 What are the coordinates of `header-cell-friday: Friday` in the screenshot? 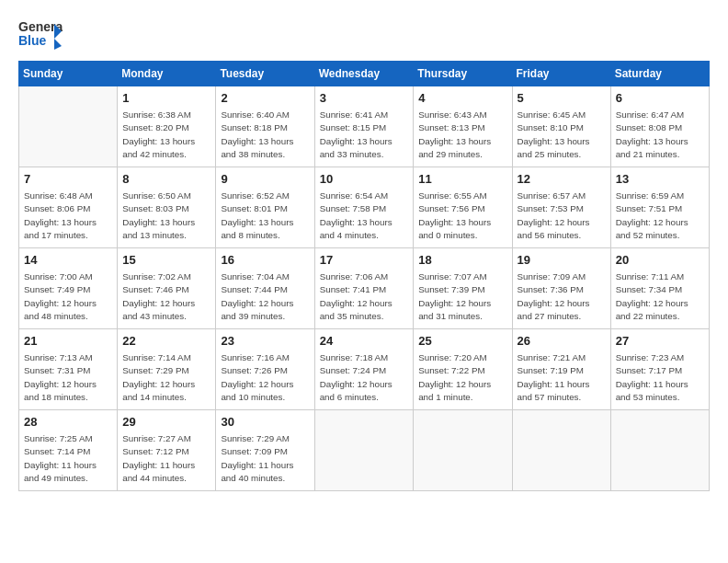 It's located at (561, 74).